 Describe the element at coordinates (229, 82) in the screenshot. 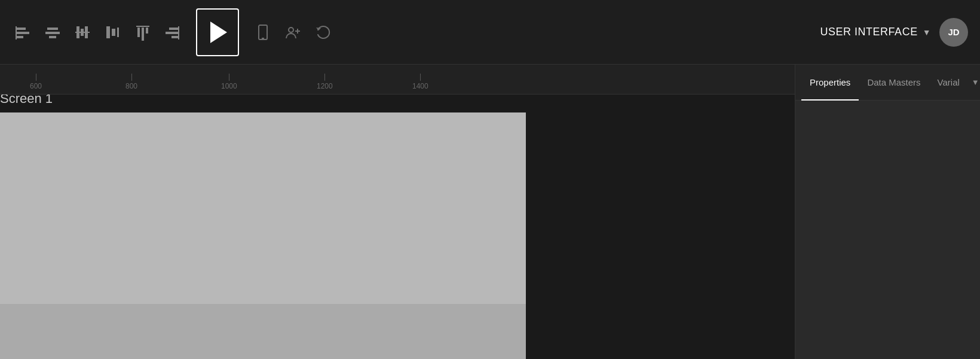

I see `ruler-mark-1000: 1000` at that location.